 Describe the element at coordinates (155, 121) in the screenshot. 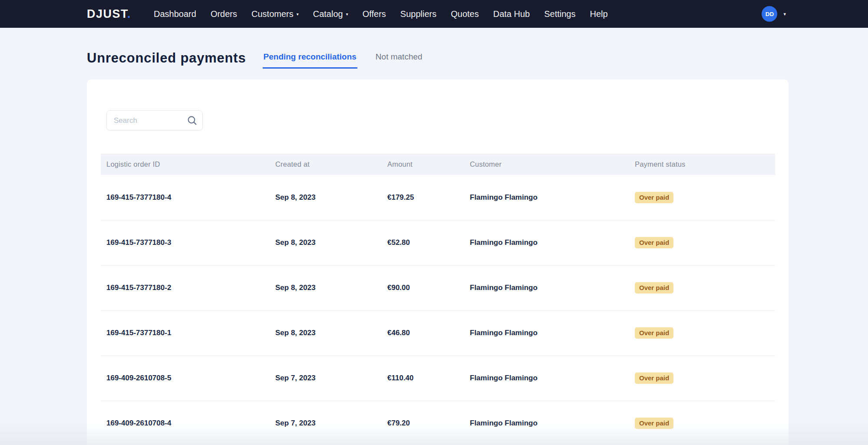

I see `search-box` at that location.